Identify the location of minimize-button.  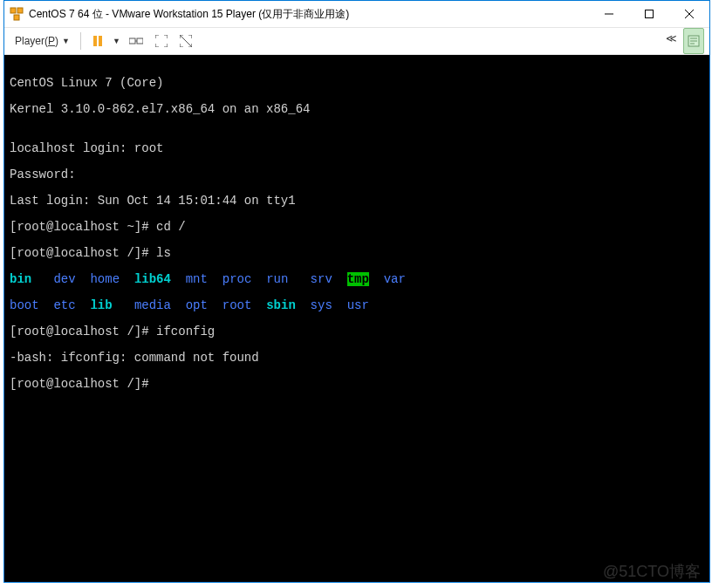
(609, 14).